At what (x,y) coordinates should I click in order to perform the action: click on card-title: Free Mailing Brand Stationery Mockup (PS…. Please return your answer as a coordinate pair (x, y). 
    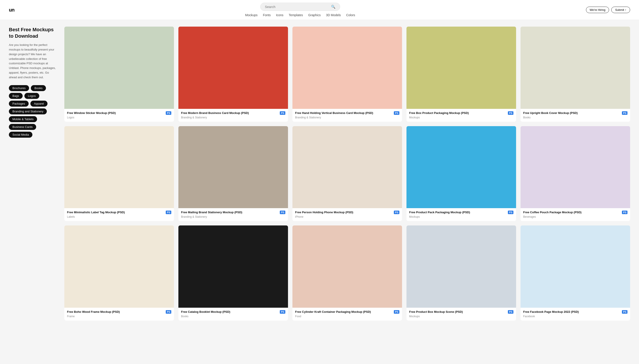
    Looking at the image, I should click on (212, 212).